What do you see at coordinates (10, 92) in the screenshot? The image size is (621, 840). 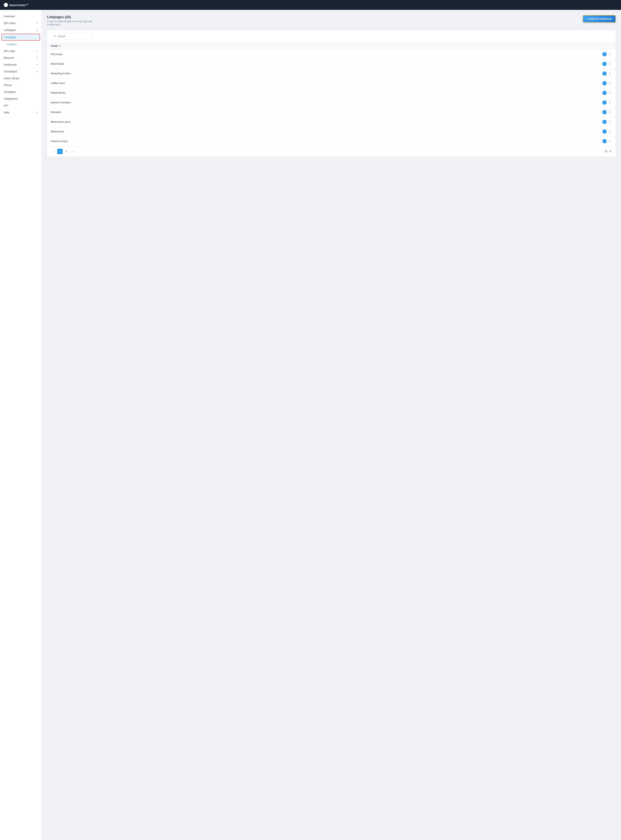 I see `sidebar-item-label: Templates` at bounding box center [10, 92].